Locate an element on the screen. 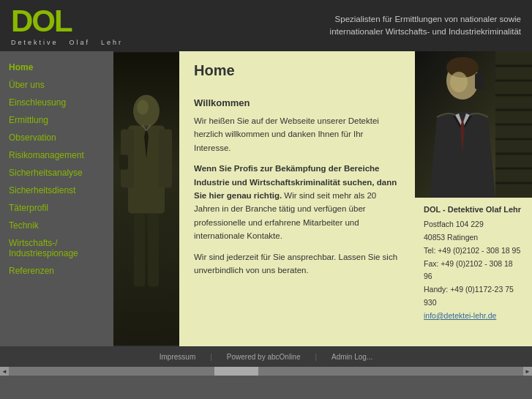 Image resolution: width=532 pixels, height=399 pixels. nav-item-taterprofil: Täterprofil is located at coordinates (57, 208).